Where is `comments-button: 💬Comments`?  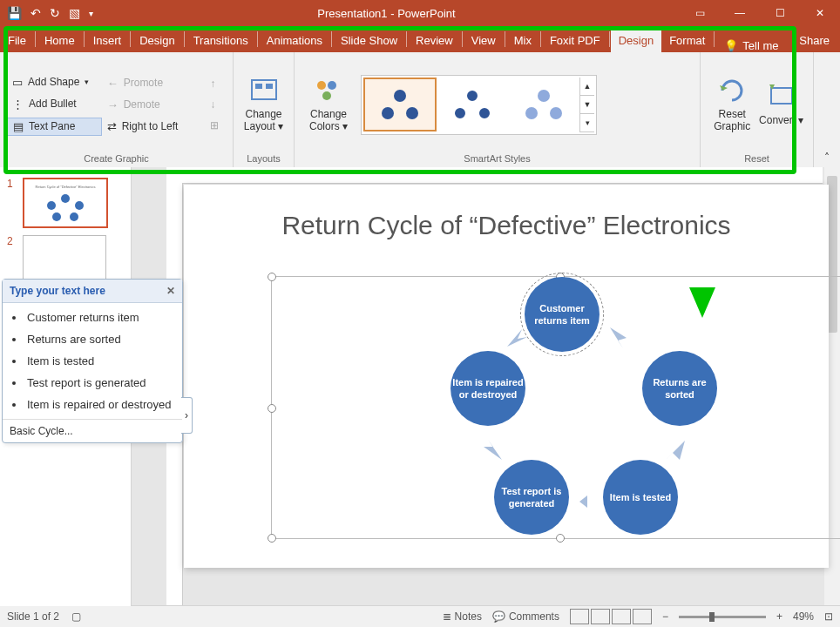 comments-button: 💬Comments is located at coordinates (526, 617).